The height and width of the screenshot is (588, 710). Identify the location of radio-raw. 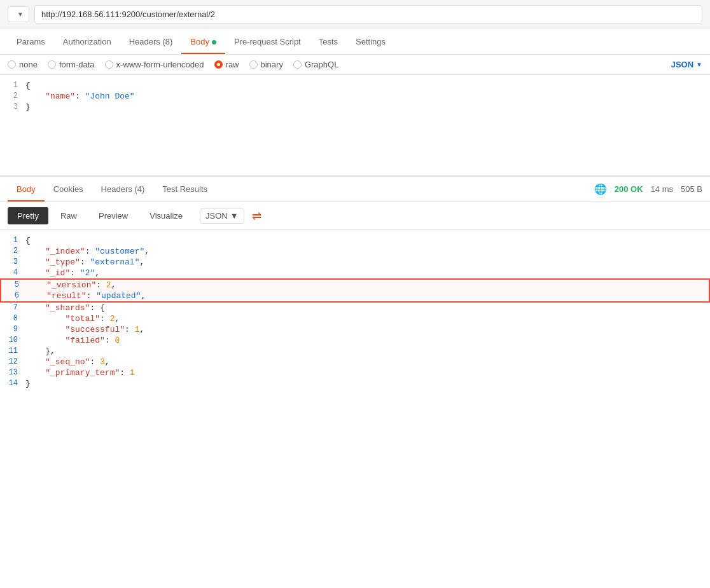
(219, 65).